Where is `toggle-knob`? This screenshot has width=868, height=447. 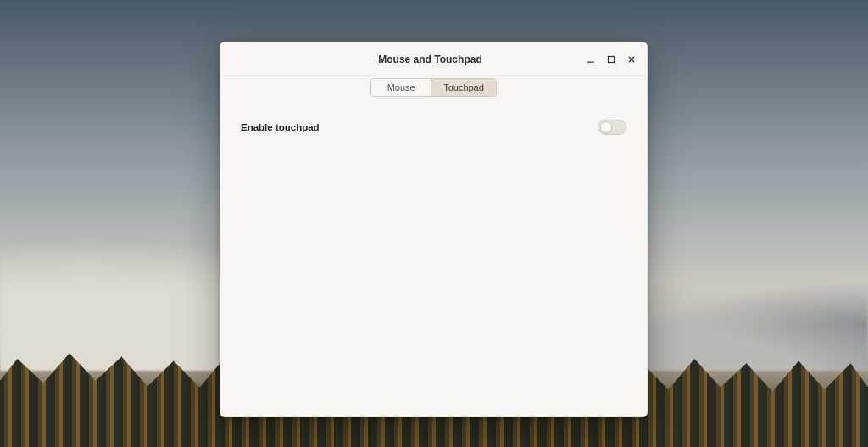
toggle-knob is located at coordinates (606, 127).